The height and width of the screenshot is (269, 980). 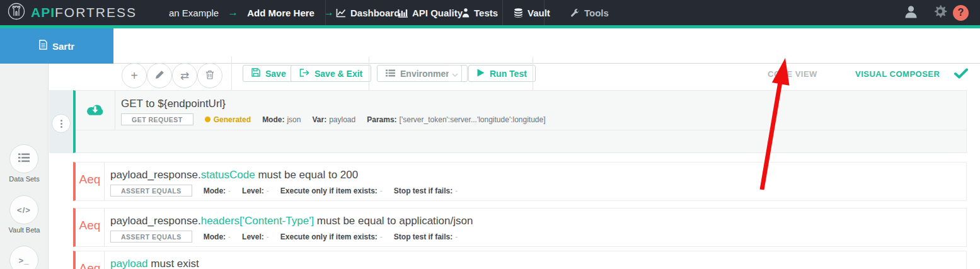 What do you see at coordinates (319, 120) in the screenshot?
I see `meta-label: Var:` at bounding box center [319, 120].